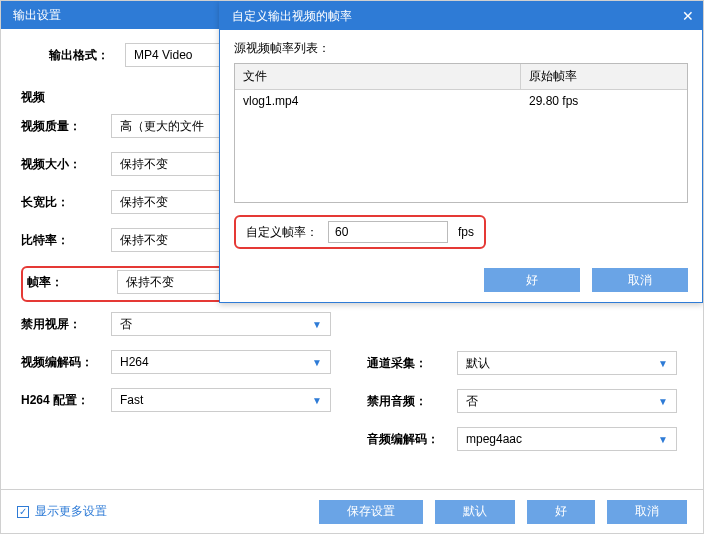 This screenshot has height=534, width=704. I want to click on show-more-checkbox: ✓ 显示更多设置, so click(62, 512).